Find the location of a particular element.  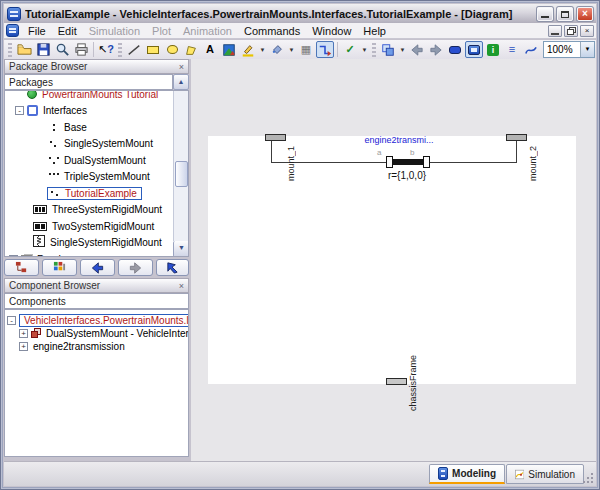

polygon-tool-button is located at coordinates (191, 50).